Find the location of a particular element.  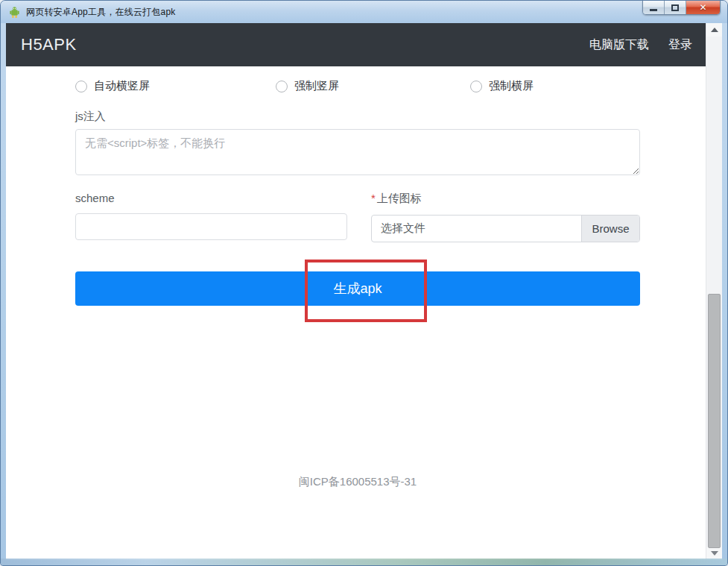

titlebar: 网页转安卓App工具，在线云打包apk ✕ is located at coordinates (364, 12).